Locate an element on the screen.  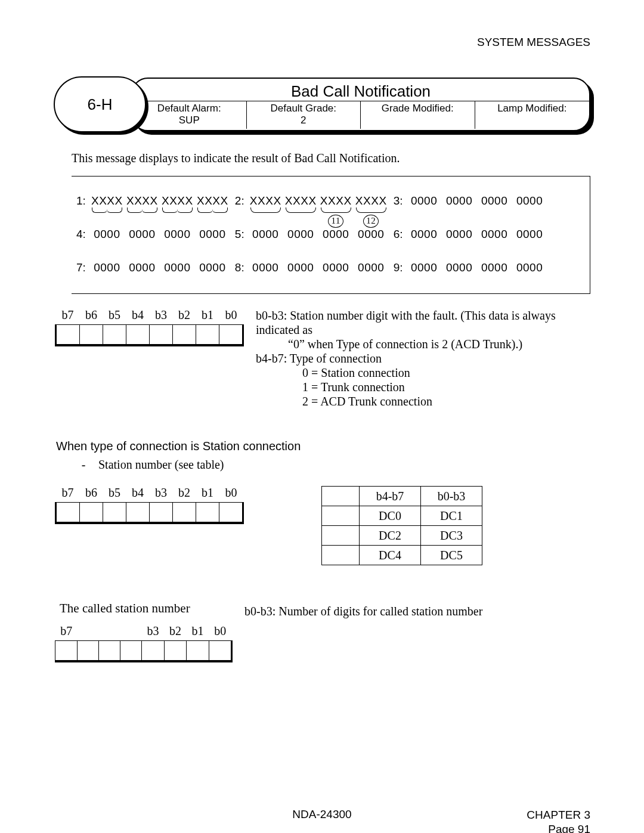
value-default-grade: 2 is located at coordinates (303, 120).